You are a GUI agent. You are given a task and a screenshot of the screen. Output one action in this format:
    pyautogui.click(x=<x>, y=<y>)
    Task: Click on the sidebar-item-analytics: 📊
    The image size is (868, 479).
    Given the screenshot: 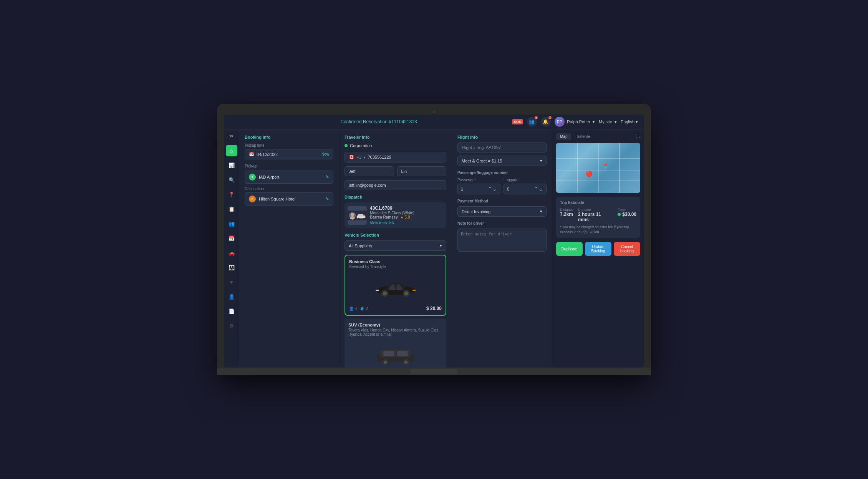 What is the action you would take?
    pyautogui.click(x=232, y=165)
    